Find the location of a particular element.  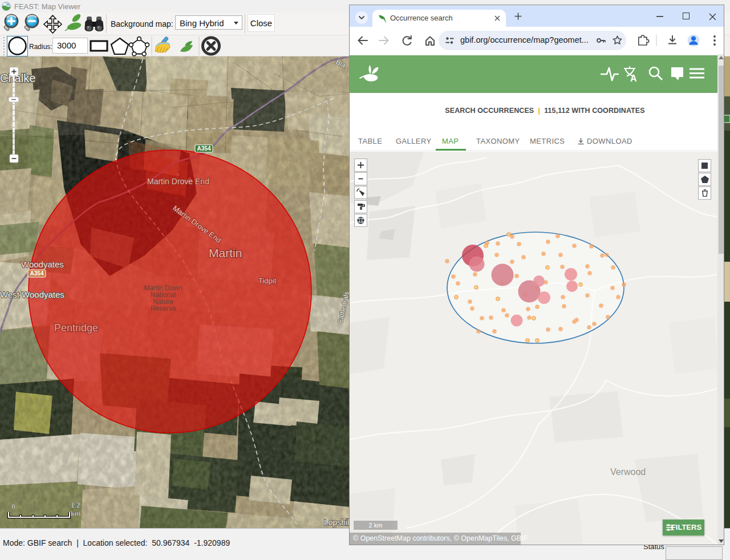

svg-text: Lopshill is located at coordinates (338, 522).